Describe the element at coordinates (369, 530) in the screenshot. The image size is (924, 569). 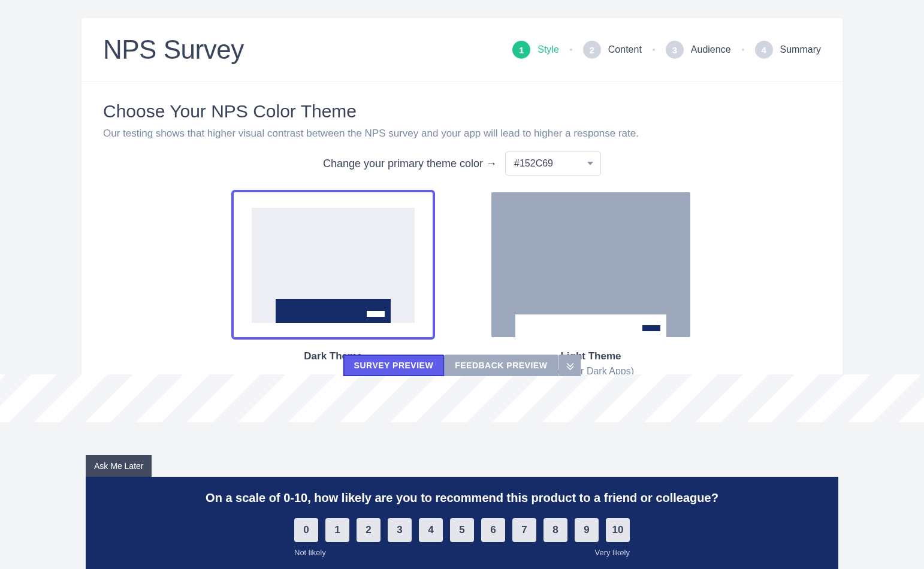
I see `nps-score-2: 2` at that location.